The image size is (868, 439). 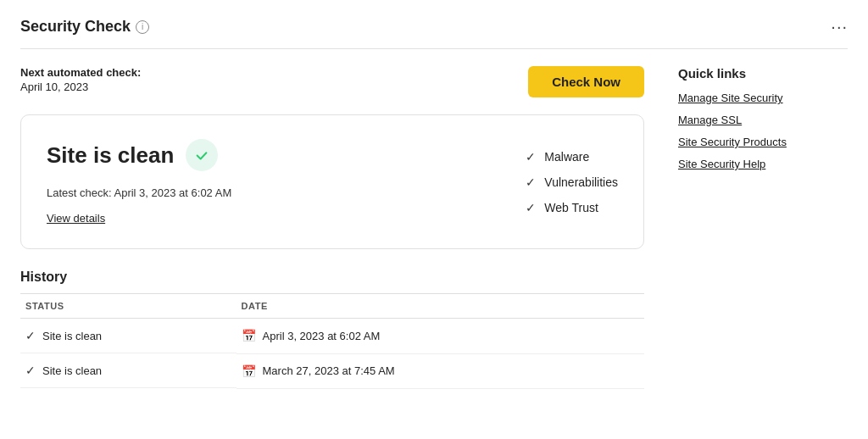 What do you see at coordinates (731, 98) in the screenshot?
I see `quick-link: Manage Site Security` at bounding box center [731, 98].